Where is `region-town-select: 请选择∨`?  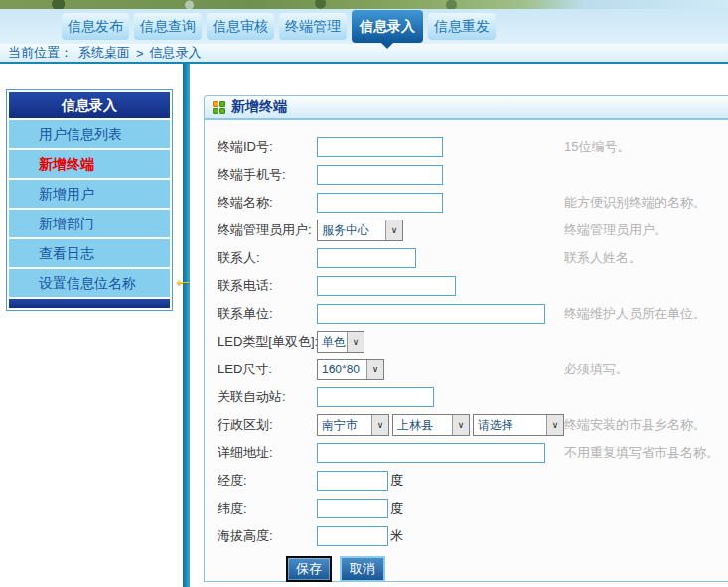
region-town-select: 请选择∨ is located at coordinates (518, 425).